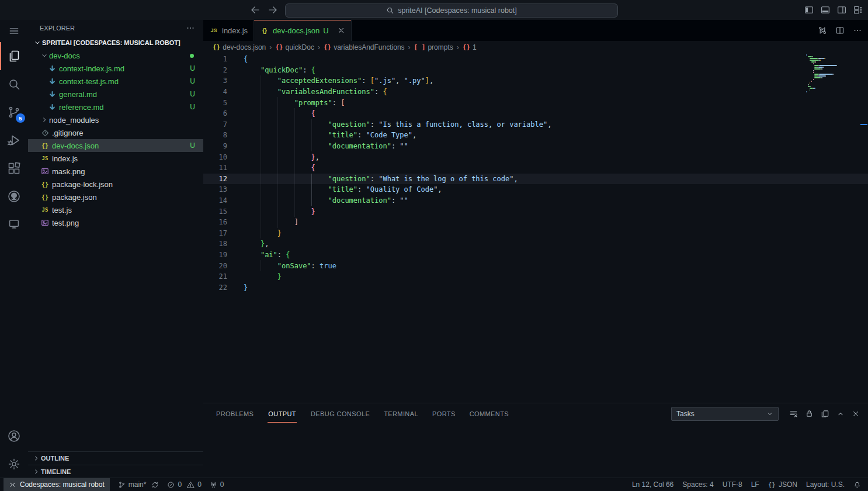 Image resolution: width=868 pixels, height=491 pixels. Describe the element at coordinates (536, 265) in the screenshot. I see `code-line-20: 20 "onSave": true` at that location.